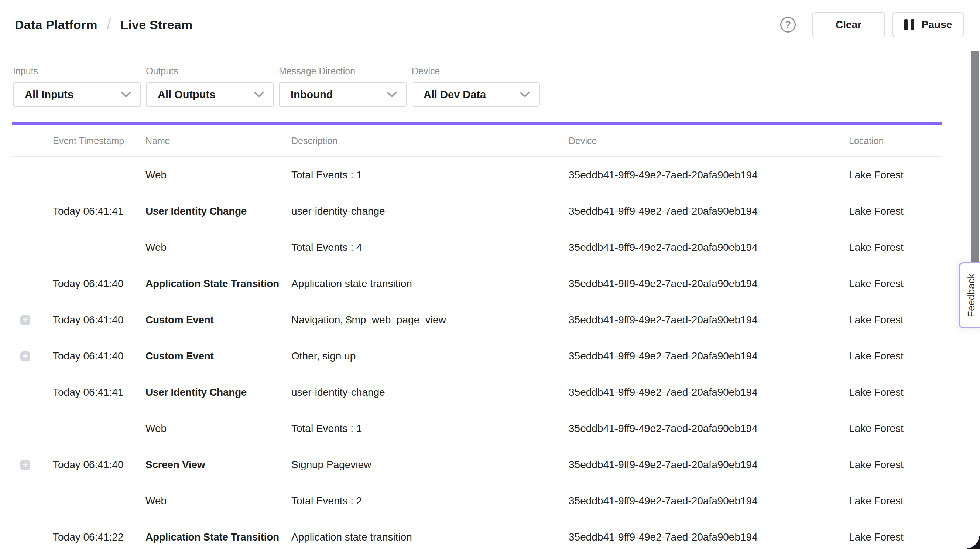  Describe the element at coordinates (909, 25) in the screenshot. I see `pause-icon` at that location.